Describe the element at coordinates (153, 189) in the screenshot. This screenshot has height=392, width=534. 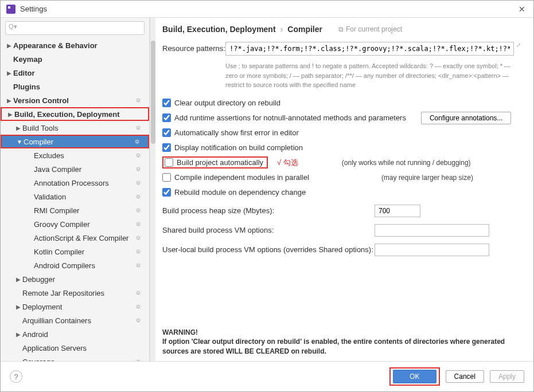
I see `sidebar-scrollbar` at that location.